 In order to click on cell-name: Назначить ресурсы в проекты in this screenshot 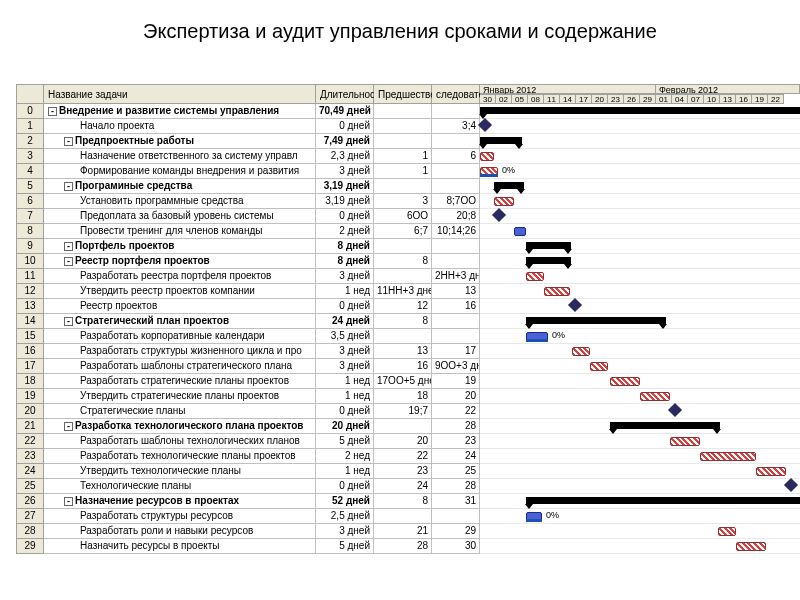, I will do `click(180, 546)`.